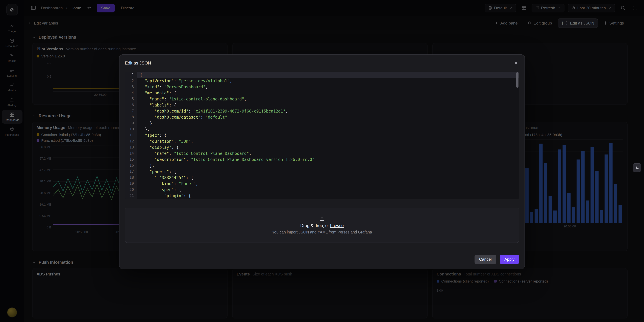  Describe the element at coordinates (131, 196) in the screenshot. I see `line-number: 21` at that location.